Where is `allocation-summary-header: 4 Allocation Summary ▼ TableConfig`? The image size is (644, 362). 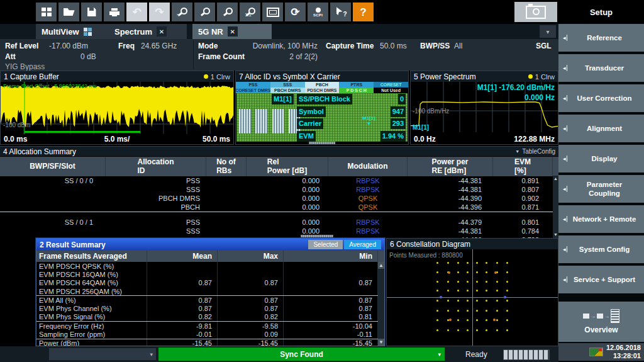 allocation-summary-header: 4 Allocation Summary ▼ TableConfig is located at coordinates (279, 151).